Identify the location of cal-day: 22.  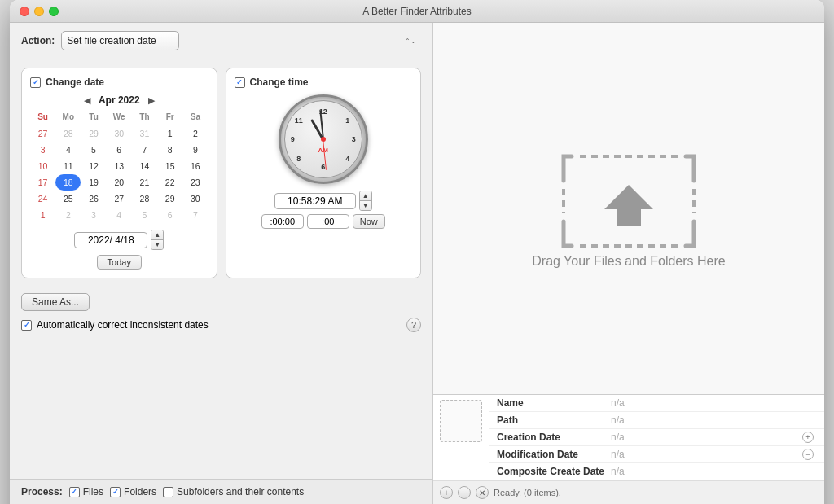
(169, 182).